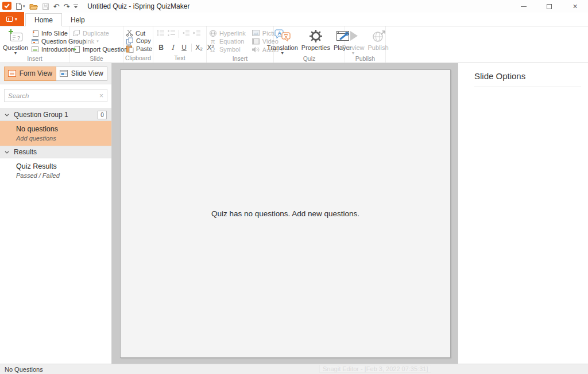 This screenshot has height=374, width=588. What do you see at coordinates (76, 41) in the screenshot?
I see `link-icon` at bounding box center [76, 41].